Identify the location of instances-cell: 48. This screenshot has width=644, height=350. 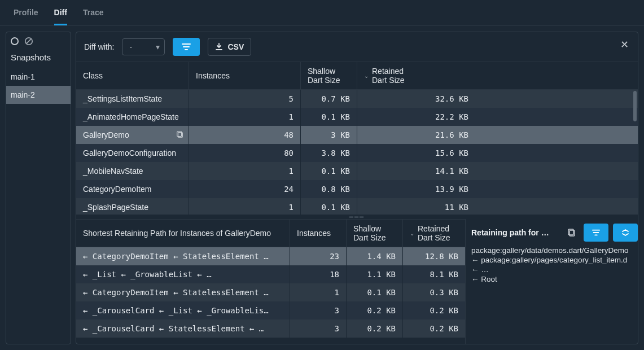
(245, 135).